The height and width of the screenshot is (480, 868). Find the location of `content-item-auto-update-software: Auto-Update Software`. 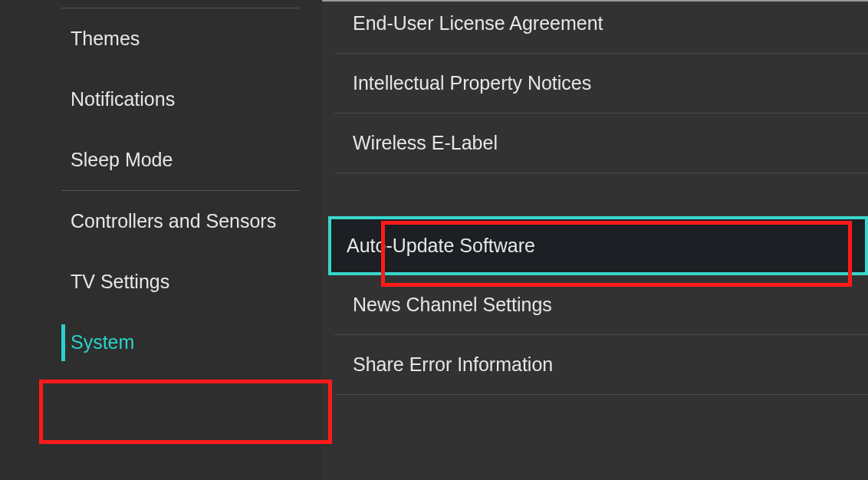

content-item-auto-update-software: Auto-Update Software is located at coordinates (598, 245).